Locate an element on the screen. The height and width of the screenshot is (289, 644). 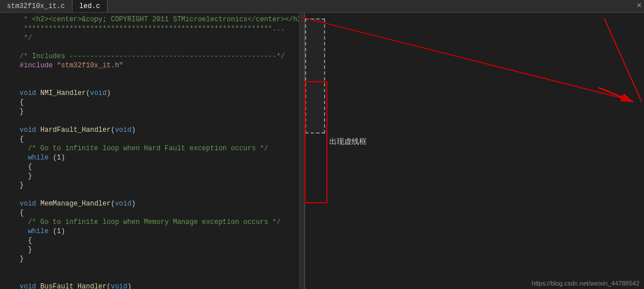
tab-led: led.c is located at coordinates (90, 6).